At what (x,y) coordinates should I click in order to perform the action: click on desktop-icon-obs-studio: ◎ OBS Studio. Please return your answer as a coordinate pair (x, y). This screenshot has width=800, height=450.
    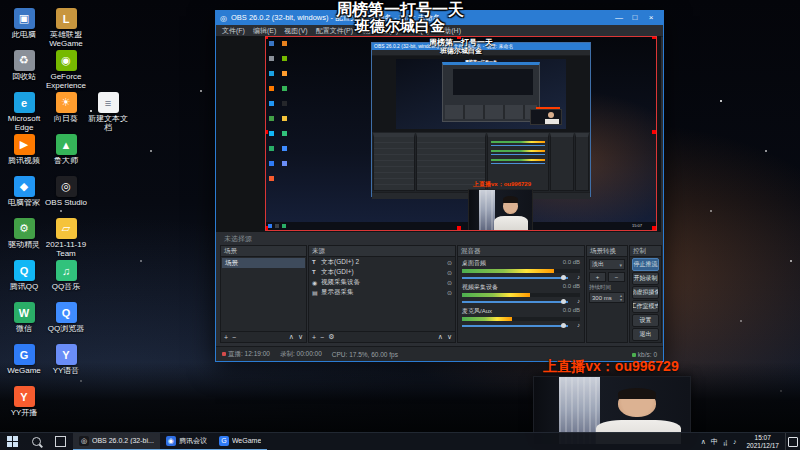
    Looking at the image, I should click on (66, 197).